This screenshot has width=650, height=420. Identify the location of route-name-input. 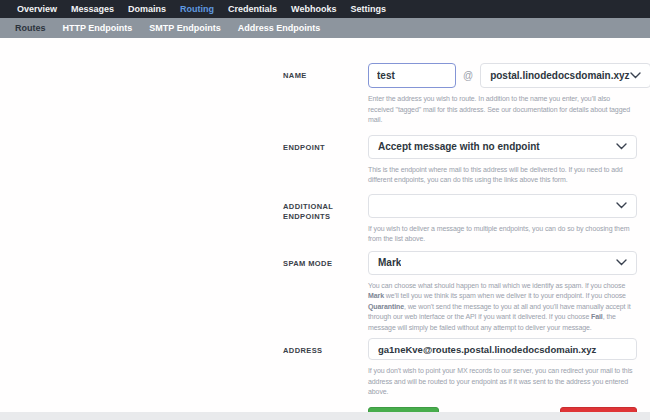
(412, 76).